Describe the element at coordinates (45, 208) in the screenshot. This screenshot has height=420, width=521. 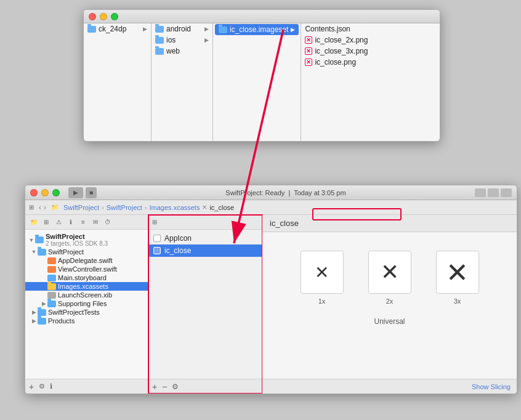
I see `nav-forward-button: ›` at that location.